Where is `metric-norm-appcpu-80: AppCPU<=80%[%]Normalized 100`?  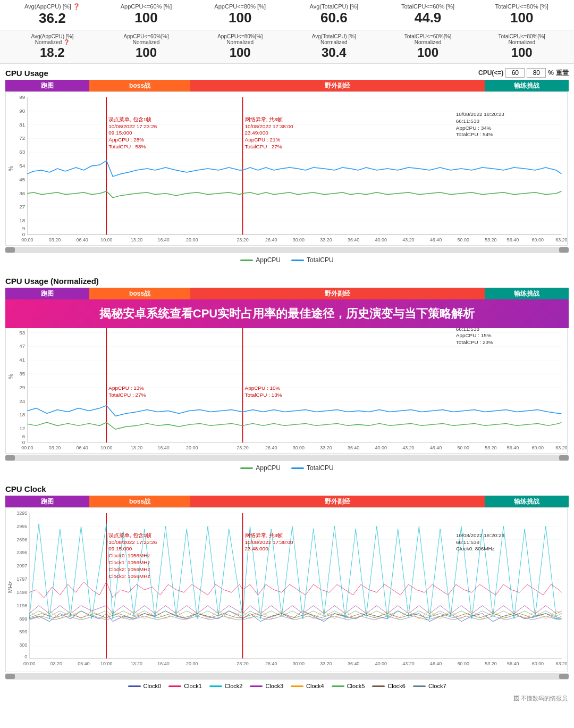 metric-norm-appcpu-80: AppCPU<=80%[%]Normalized 100 is located at coordinates (240, 47).